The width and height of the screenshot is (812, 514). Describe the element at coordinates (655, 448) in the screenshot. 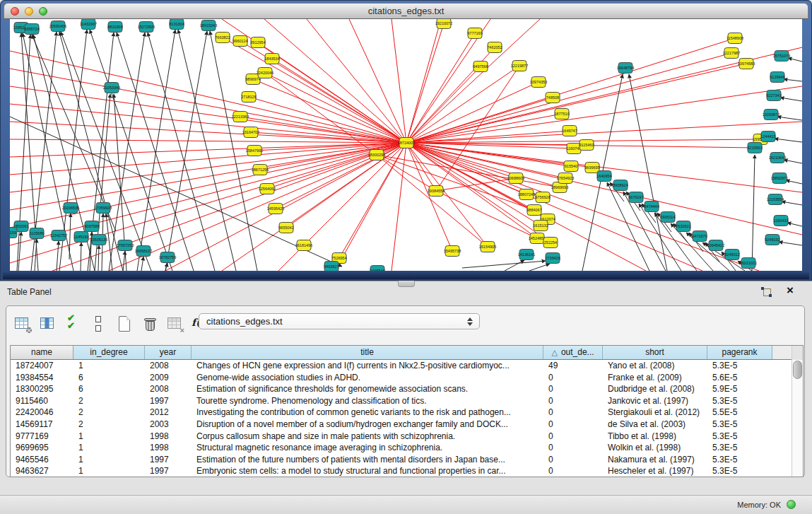

I see `cell-short: Wolkin et al. (1998)` at that location.